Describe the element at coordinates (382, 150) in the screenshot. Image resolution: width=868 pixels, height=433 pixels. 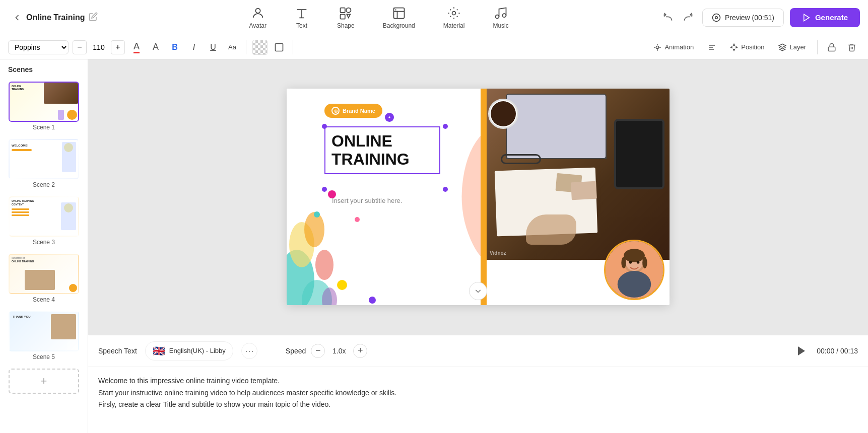
I see `title-box: ONLINE TRAINING` at that location.